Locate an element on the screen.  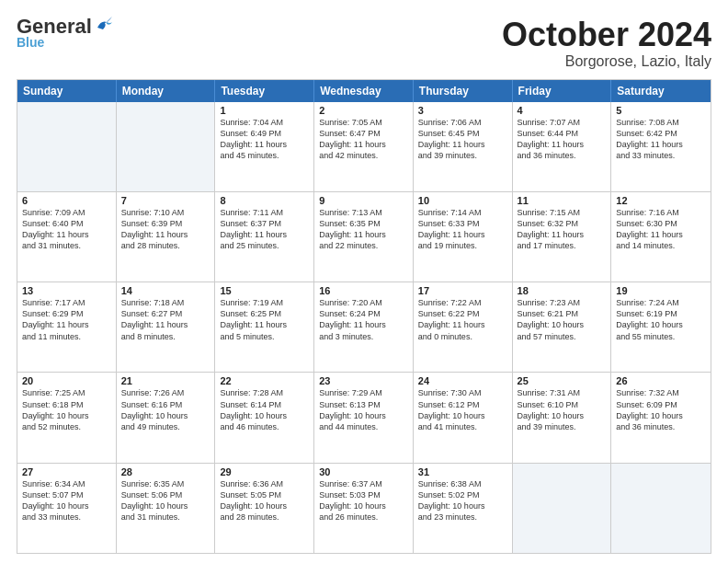
day-number: 26 is located at coordinates (661, 381).